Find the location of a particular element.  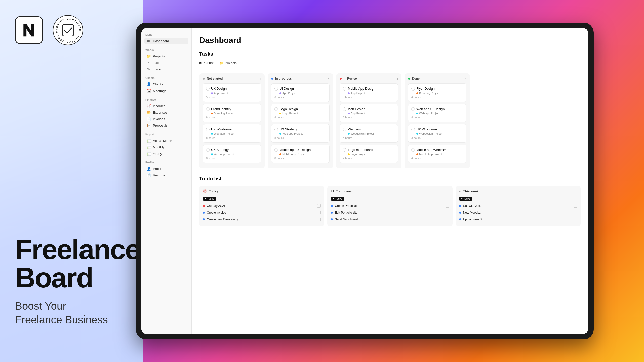

kanban-column-1: In progress 4 UI Design App Project 6 ho… is located at coordinates (300, 121).